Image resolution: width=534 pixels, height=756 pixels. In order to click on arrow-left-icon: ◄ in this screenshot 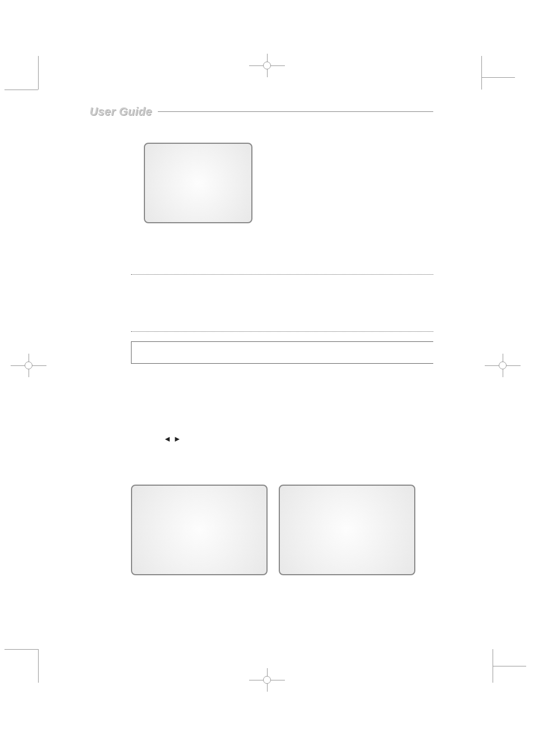, I will do `click(167, 439)`.